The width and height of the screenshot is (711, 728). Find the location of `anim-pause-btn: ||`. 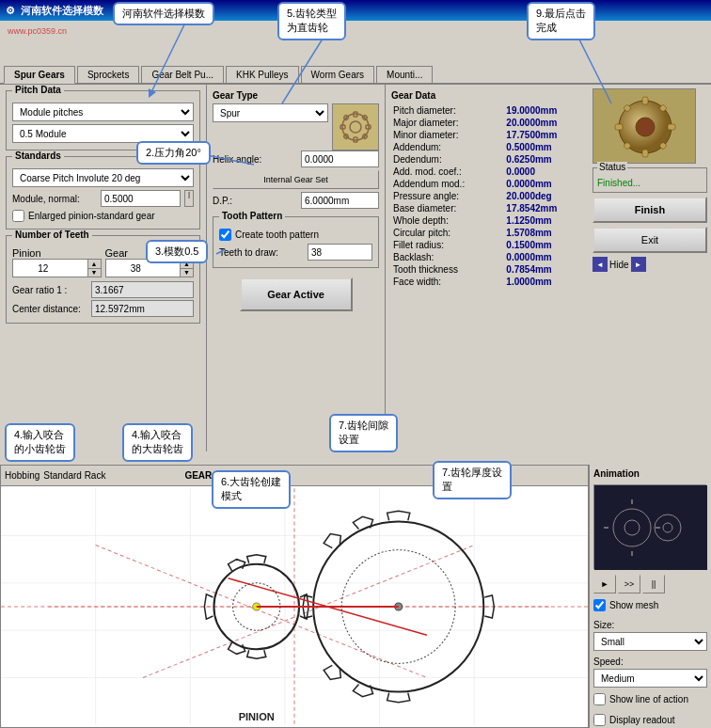

anim-pause-btn: || is located at coordinates (654, 584).